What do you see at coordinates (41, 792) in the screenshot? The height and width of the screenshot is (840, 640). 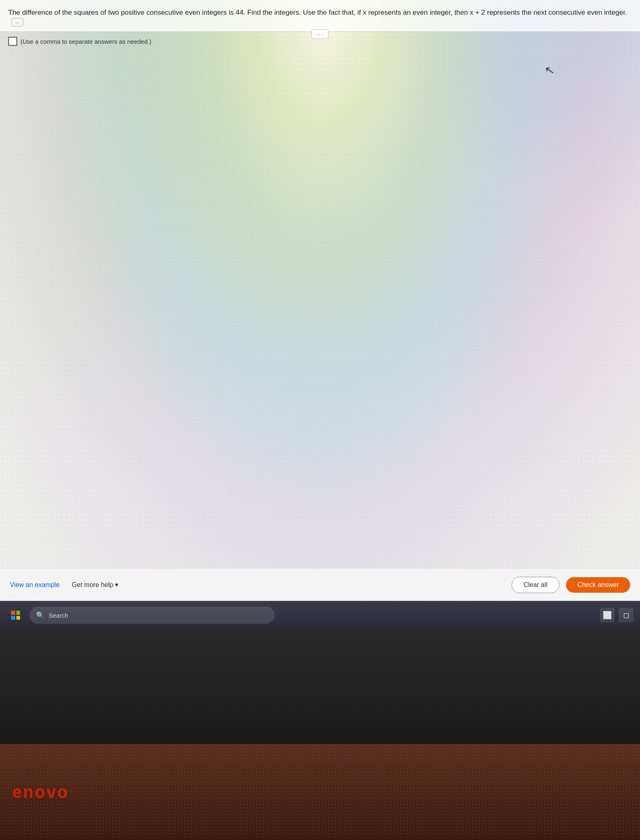 I see `lenovo-logo: enovo` at bounding box center [41, 792].